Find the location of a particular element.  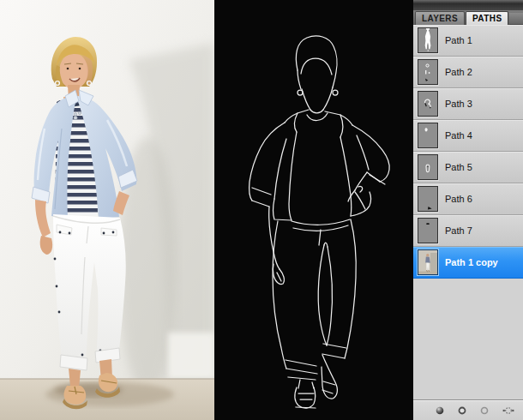

paths-list: Path 1 Path 2 is located at coordinates (468, 152).